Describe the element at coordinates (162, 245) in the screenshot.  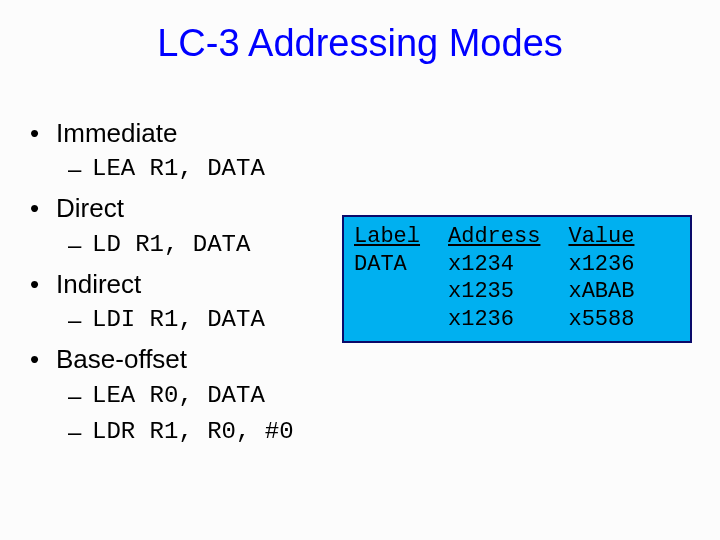
I see `code-direct-1: LD R1, DATA` at that location.